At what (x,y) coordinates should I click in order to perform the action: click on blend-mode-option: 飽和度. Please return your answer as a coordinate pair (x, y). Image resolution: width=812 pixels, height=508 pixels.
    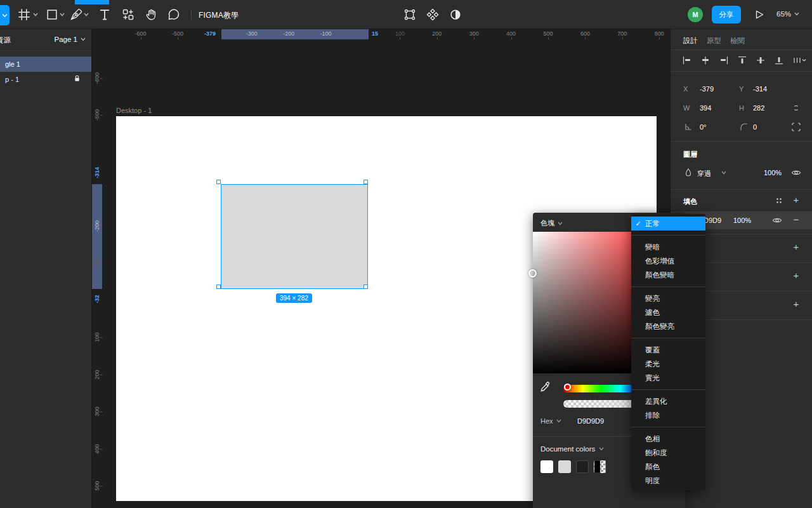
    Looking at the image, I should click on (669, 453).